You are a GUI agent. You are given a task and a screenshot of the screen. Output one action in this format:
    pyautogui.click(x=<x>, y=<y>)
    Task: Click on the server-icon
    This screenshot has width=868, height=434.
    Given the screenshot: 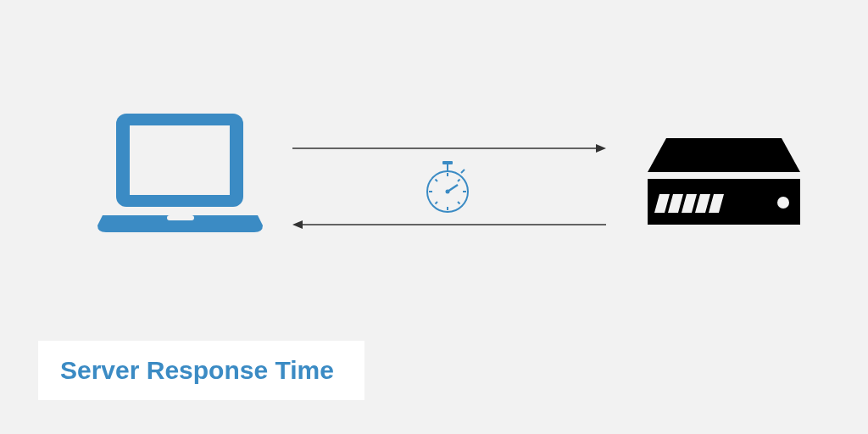 What is the action you would take?
    pyautogui.click(x=724, y=184)
    